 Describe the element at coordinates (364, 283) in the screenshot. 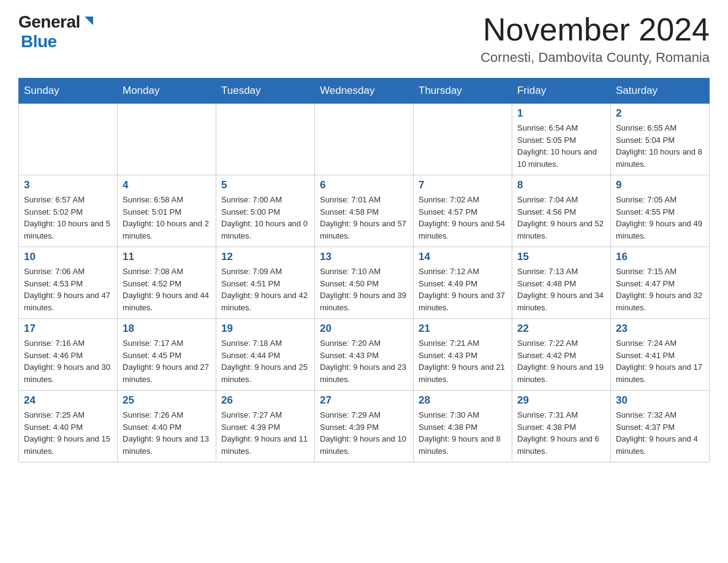

I see `week-row: 10Sunrise: 7:06 AM Sunset: 4:53 PM Dayli…` at that location.